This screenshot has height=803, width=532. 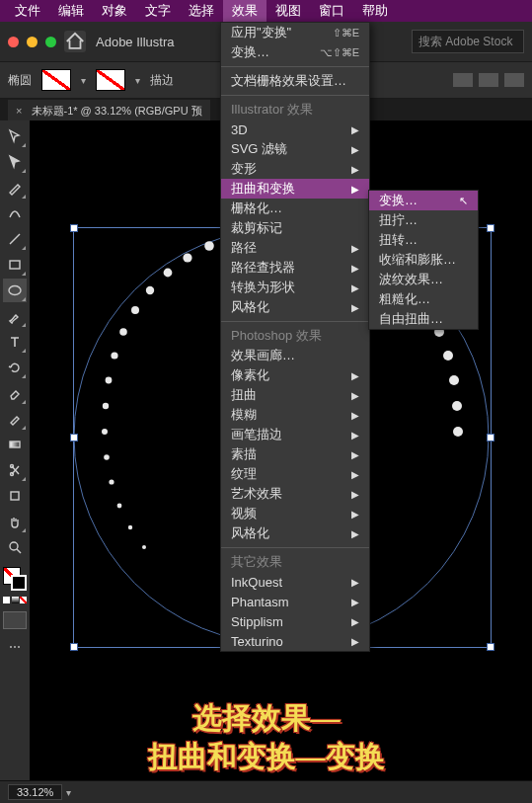 What do you see at coordinates (51, 41) in the screenshot?
I see `window-max-dot` at bounding box center [51, 41].